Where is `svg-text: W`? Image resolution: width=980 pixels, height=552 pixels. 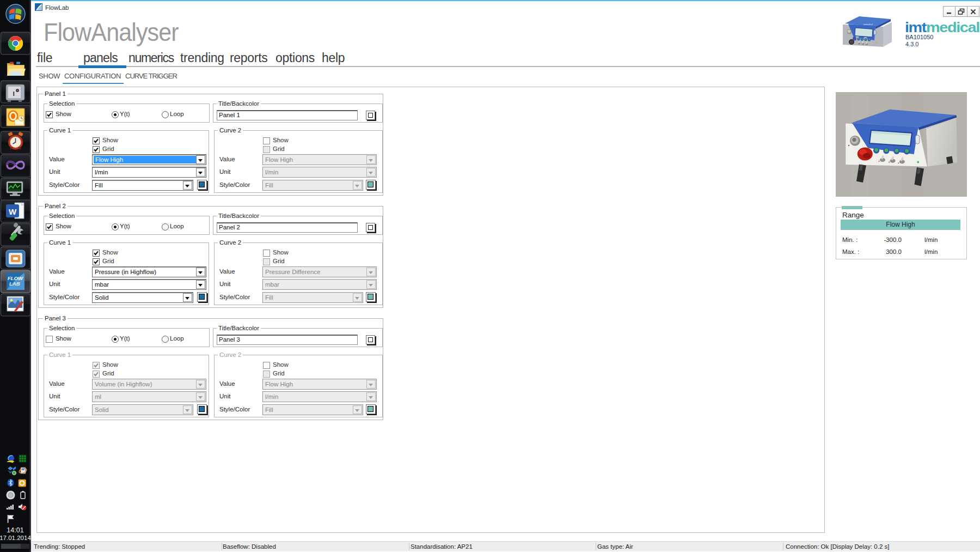
svg-text: W is located at coordinates (13, 211).